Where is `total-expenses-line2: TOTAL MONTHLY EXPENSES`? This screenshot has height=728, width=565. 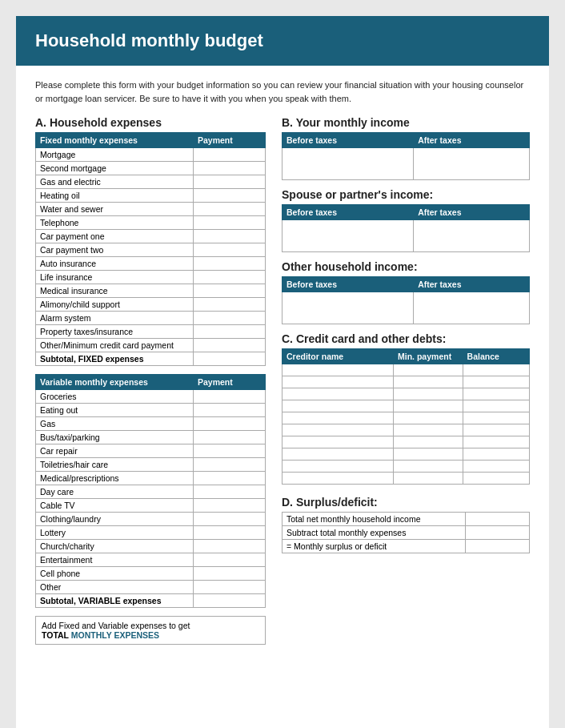 total-expenses-line2: TOTAL MONTHLY EXPENSES is located at coordinates (150, 635).